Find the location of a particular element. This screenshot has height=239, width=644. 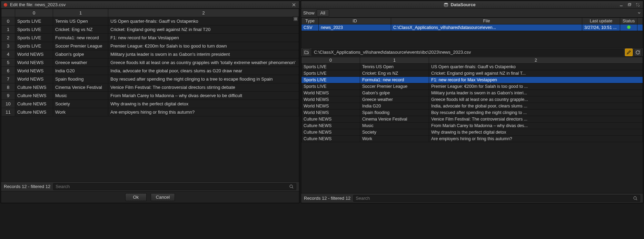

cell: Cricket: Eng vs NZ is located at coordinates (395, 74).